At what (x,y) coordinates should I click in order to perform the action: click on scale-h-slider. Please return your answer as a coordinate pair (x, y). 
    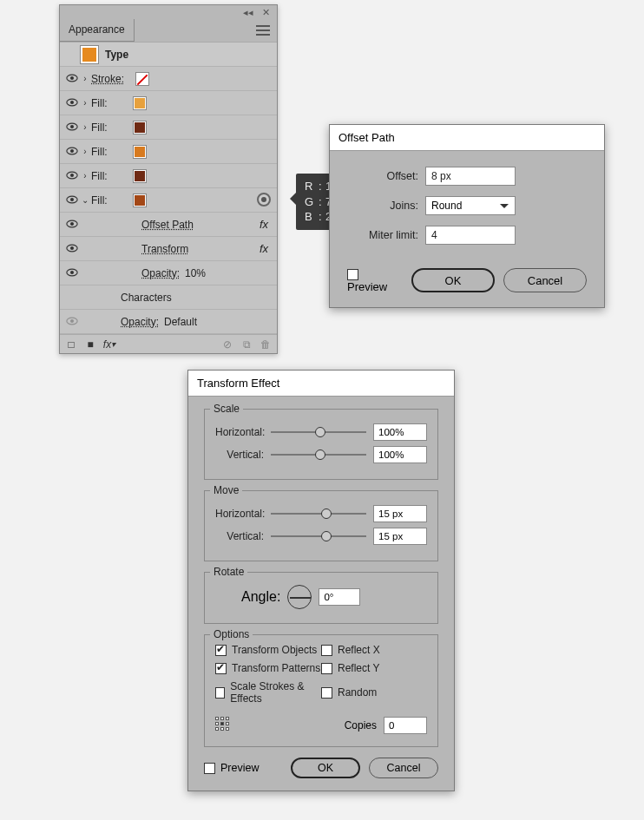
    Looking at the image, I should click on (319, 432).